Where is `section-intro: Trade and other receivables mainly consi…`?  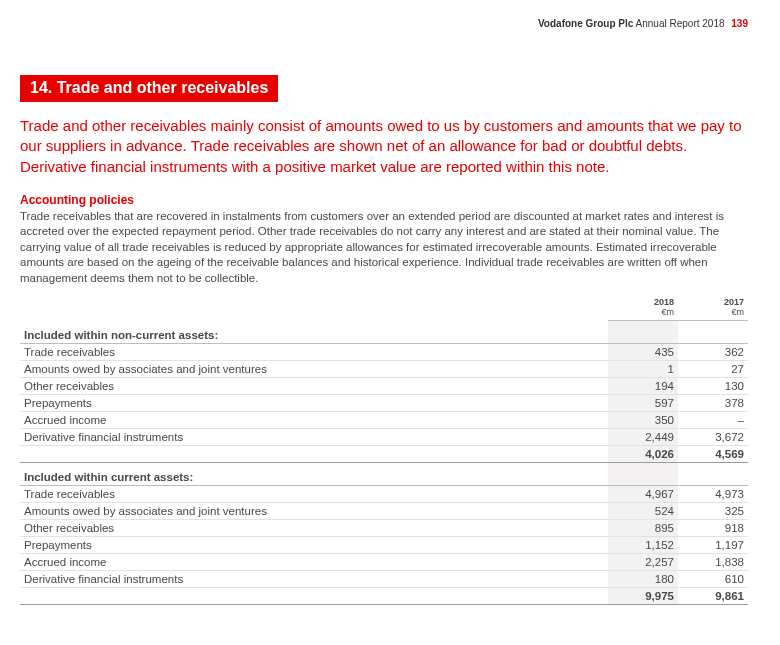 section-intro: Trade and other receivables mainly consi… is located at coordinates (384, 146).